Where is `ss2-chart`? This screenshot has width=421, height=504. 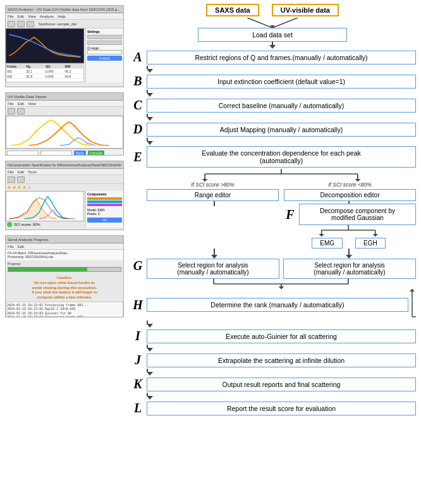 ss2-chart is located at coordinates (64, 132).